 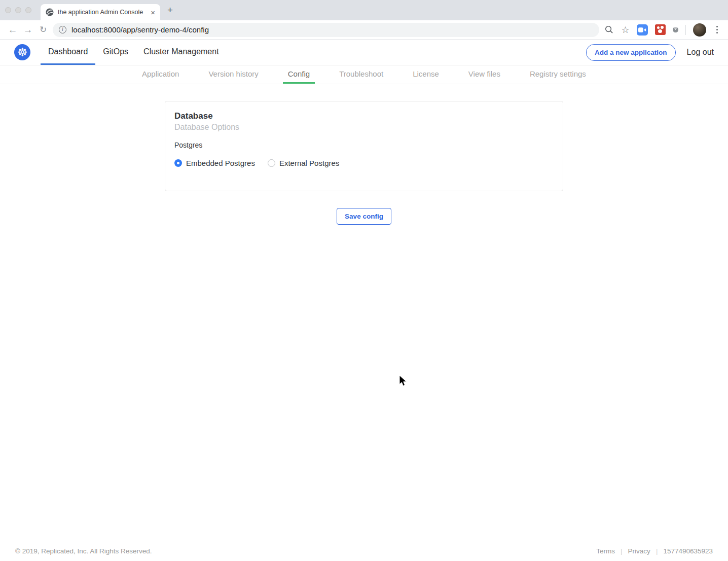 What do you see at coordinates (605, 551) in the screenshot?
I see `terms-link: Terms` at bounding box center [605, 551].